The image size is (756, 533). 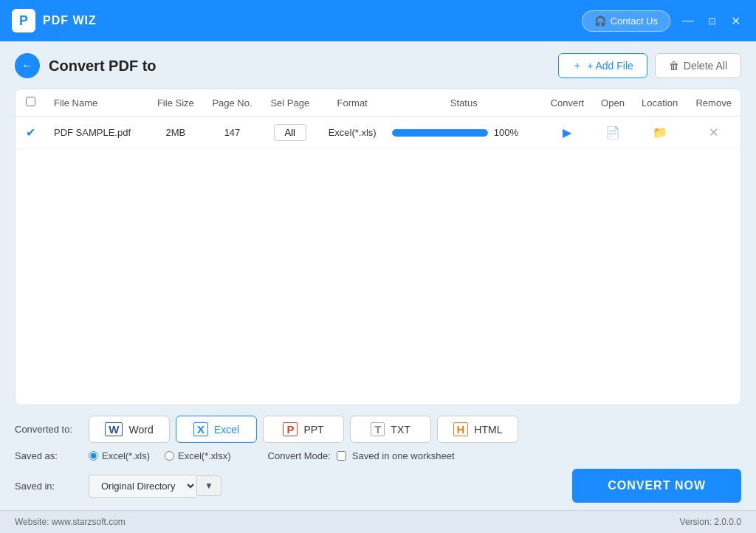 What do you see at coordinates (129, 430) in the screenshot?
I see `format-word-button: W Word` at bounding box center [129, 430].